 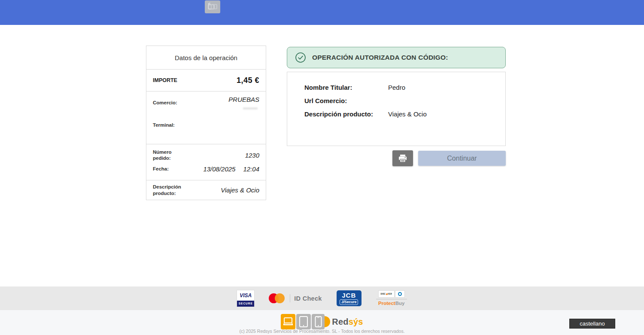 I want to click on print-button, so click(x=403, y=158).